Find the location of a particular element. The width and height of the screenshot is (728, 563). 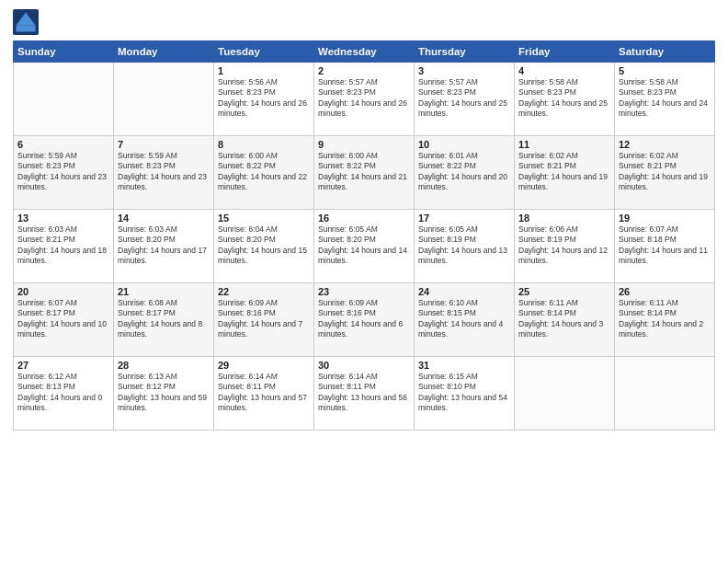

day-cell: 28Sunrise: 6:13 AM Sunset: 8:12 PM Dayli… is located at coordinates (164, 394).